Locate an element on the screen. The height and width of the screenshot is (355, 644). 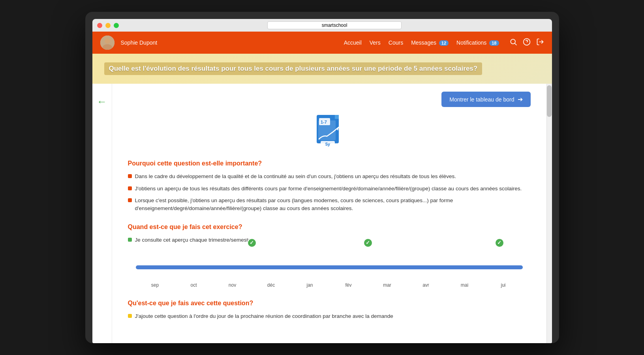
nav-links: Accueil Vers Cours Messages 12 Notificat… is located at coordinates (422, 43).